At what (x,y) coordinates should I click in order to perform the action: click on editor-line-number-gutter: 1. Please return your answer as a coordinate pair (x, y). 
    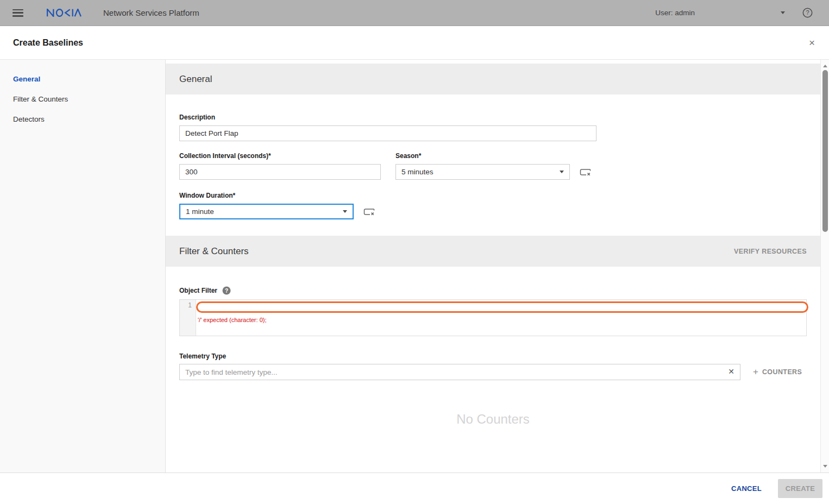
    Looking at the image, I should click on (188, 318).